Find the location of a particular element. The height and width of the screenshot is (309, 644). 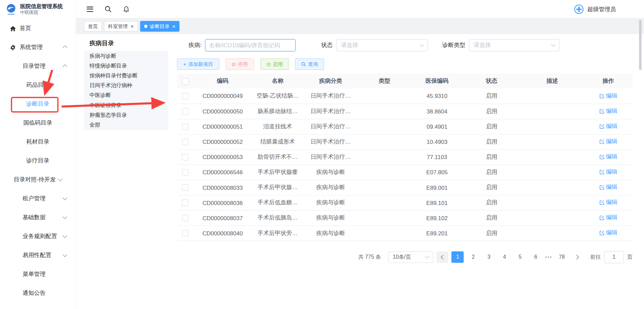

scrollbar-thumb is located at coordinates (640, 45).